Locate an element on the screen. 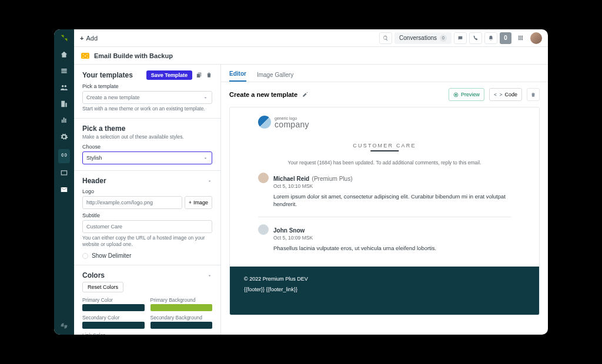  brand-icon is located at coordinates (64, 39).